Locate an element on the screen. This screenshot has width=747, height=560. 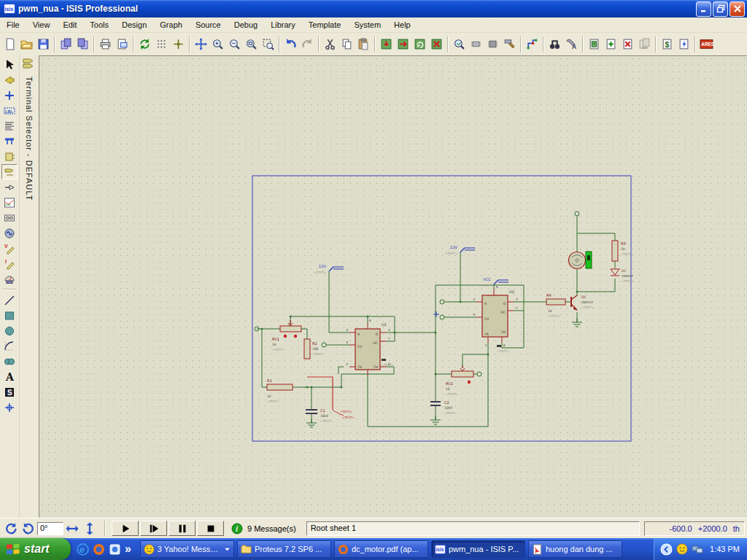
block-copy-icon is located at coordinates (387, 44).